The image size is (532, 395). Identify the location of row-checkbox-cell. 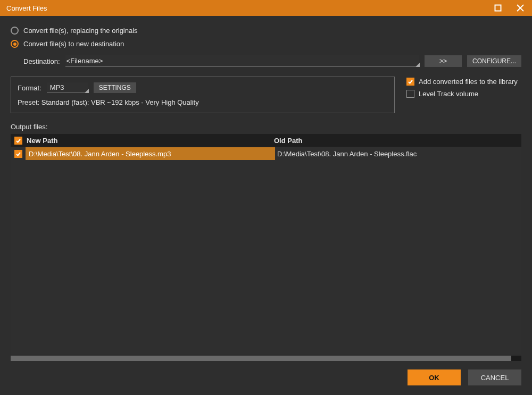
(18, 154).